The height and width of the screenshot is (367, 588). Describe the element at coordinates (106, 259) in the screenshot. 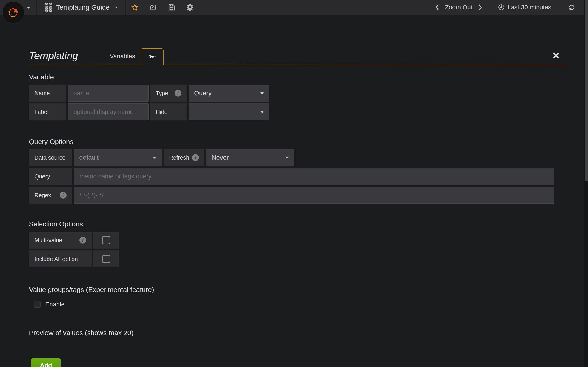

I see `include-all-checkbox` at that location.